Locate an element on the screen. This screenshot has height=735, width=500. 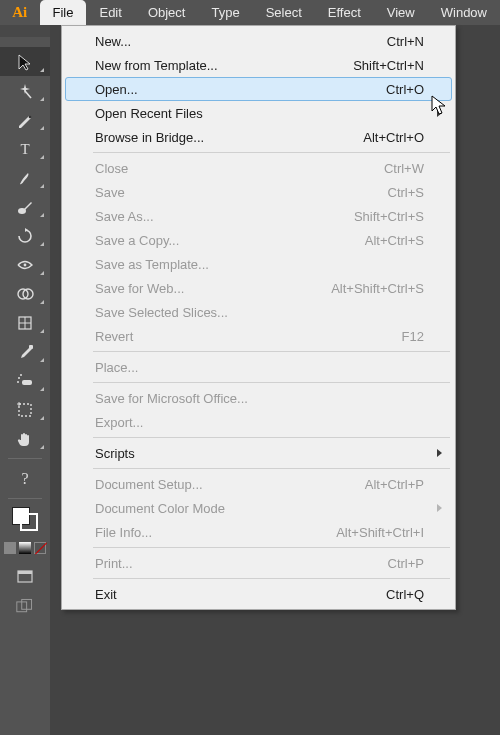
artboards-icon is located at coordinates (25, 606).